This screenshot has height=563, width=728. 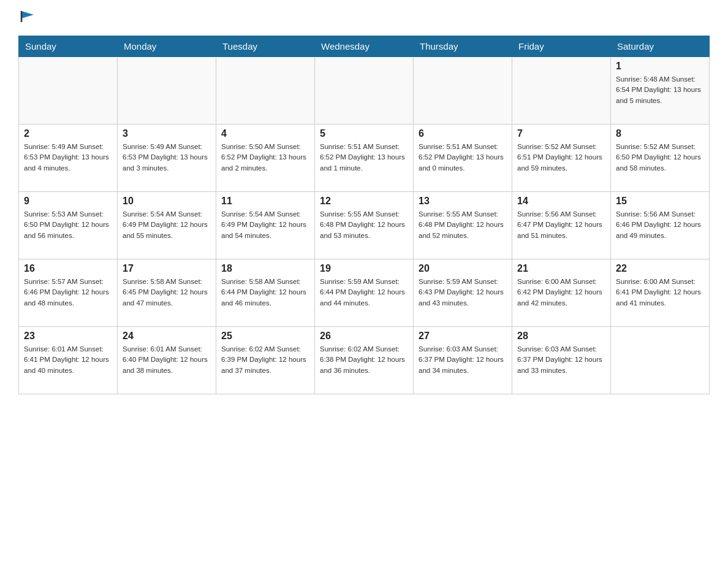 I want to click on weekday-header-saturday: Saturday, so click(x=661, y=47).